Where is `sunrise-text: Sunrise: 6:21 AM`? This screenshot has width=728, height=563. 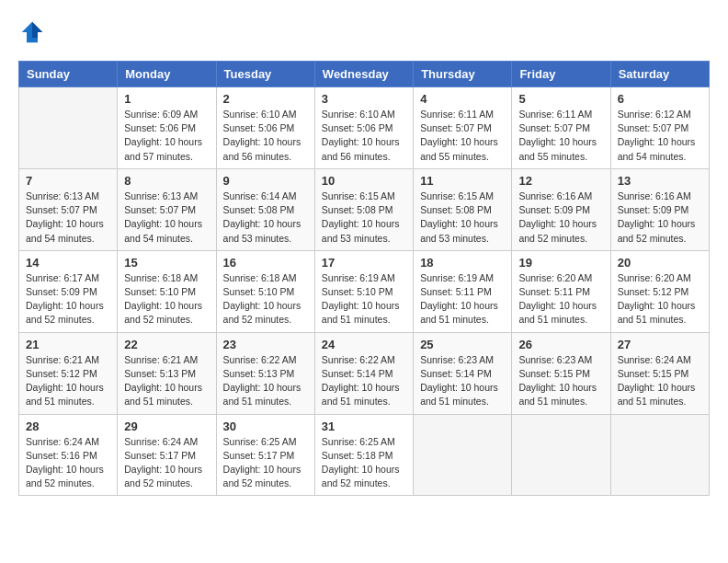
sunrise-text: Sunrise: 6:21 AM is located at coordinates (161, 360).